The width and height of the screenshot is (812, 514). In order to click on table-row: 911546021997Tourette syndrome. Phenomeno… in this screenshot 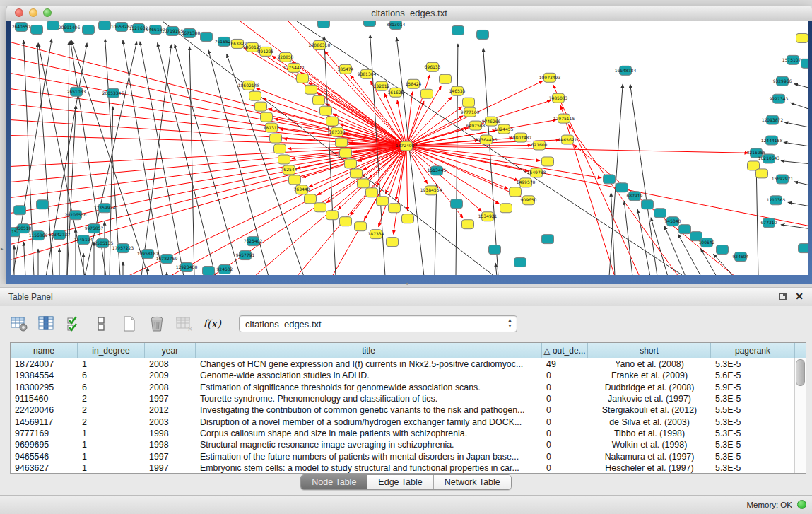, I will do `click(408, 399)`.